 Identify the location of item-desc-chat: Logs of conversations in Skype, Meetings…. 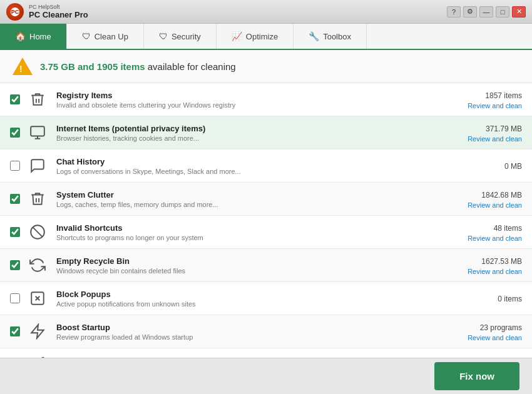
(252, 171).